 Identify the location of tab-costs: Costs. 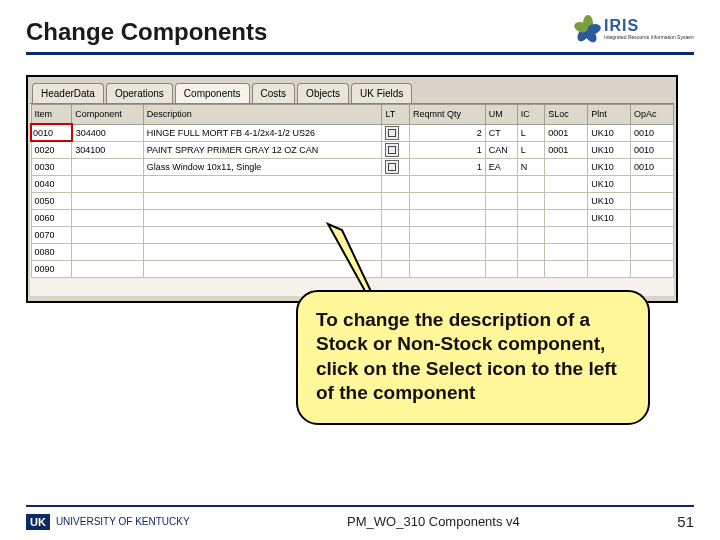
(274, 93).